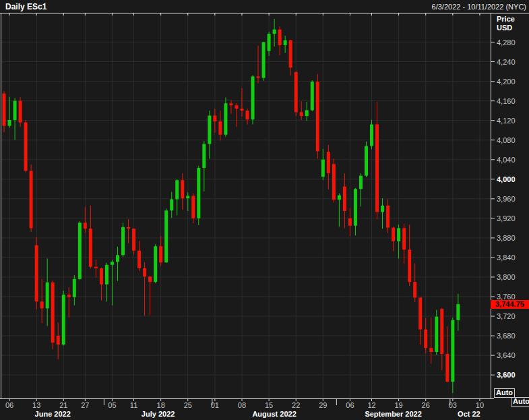  What do you see at coordinates (506, 258) in the screenshot?
I see `price-tick-label: 3,840` at bounding box center [506, 258].